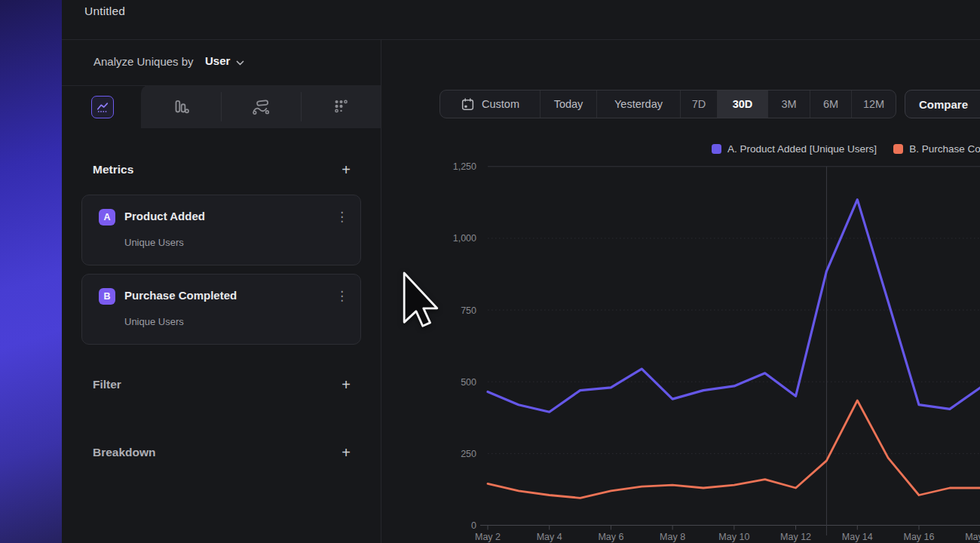  I want to click on analyze-by-dropdown: User, so click(217, 60).